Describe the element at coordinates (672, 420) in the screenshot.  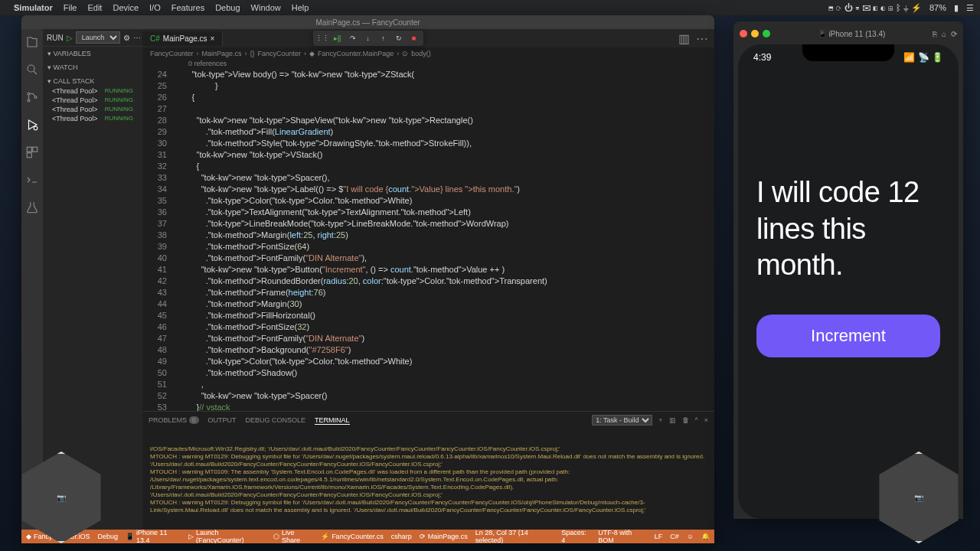
I see `split-terminal-icon: ▥` at that location.